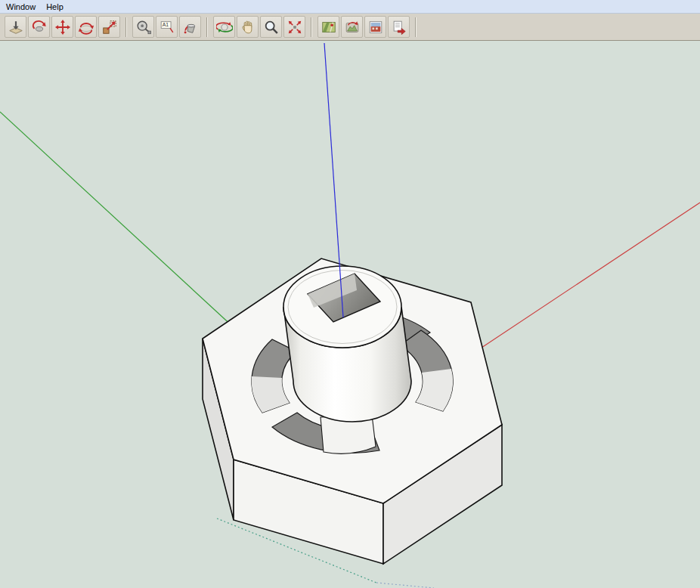 The image size is (700, 588). Describe the element at coordinates (352, 27) in the screenshot. I see `toggle-terrain-icon` at that location.